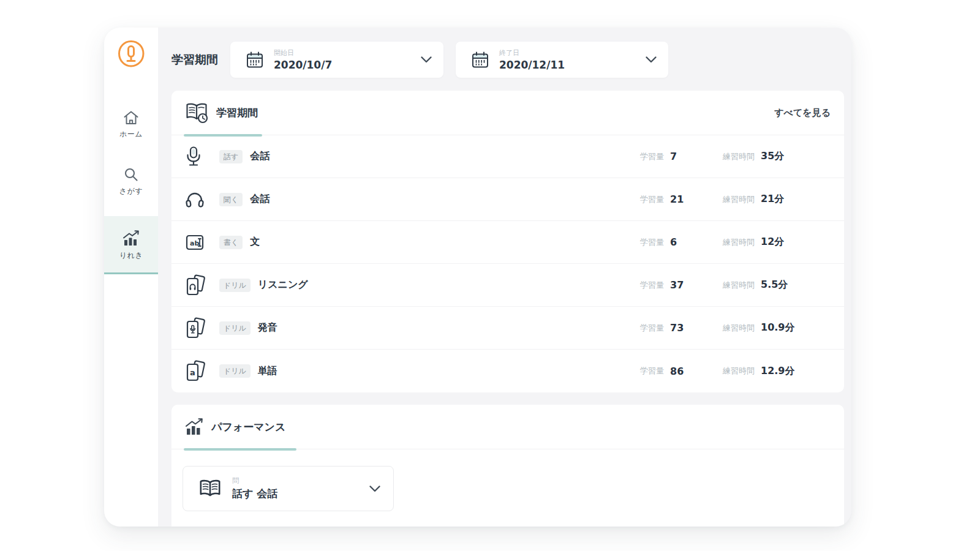 This screenshot has width=980, height=551. I want to click on performance-select-value: 話す 会話, so click(255, 493).